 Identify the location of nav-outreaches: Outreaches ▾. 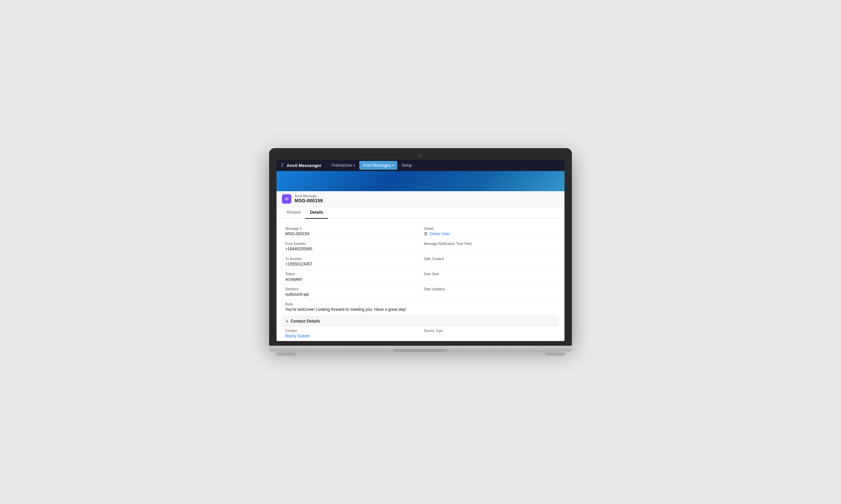
(343, 165).